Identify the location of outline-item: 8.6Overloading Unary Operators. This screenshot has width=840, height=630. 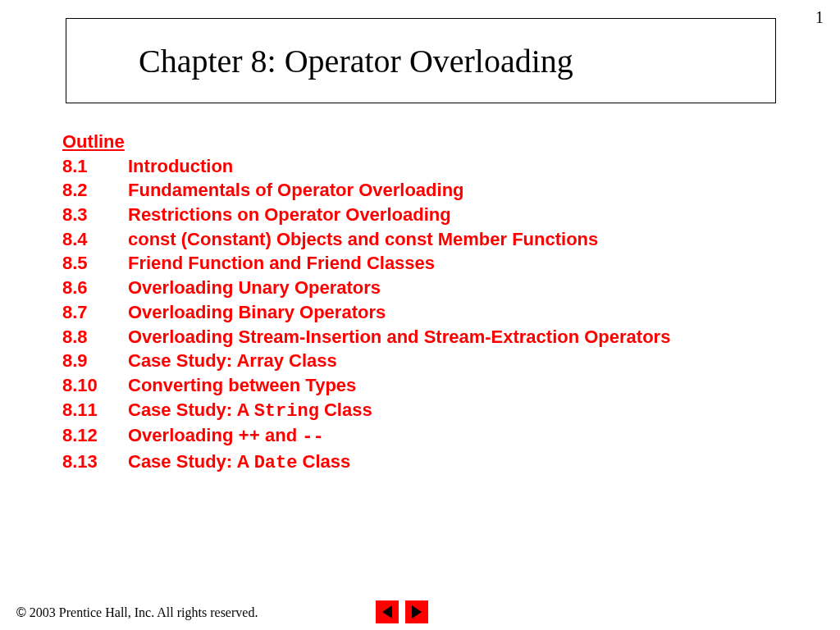
(431, 288).